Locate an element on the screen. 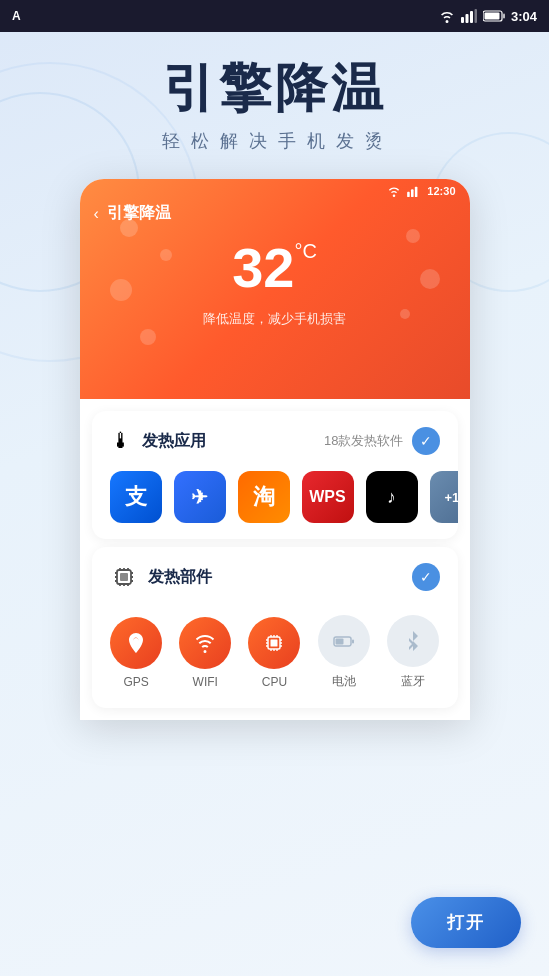  comp-icon-cpu is located at coordinates (274, 643).